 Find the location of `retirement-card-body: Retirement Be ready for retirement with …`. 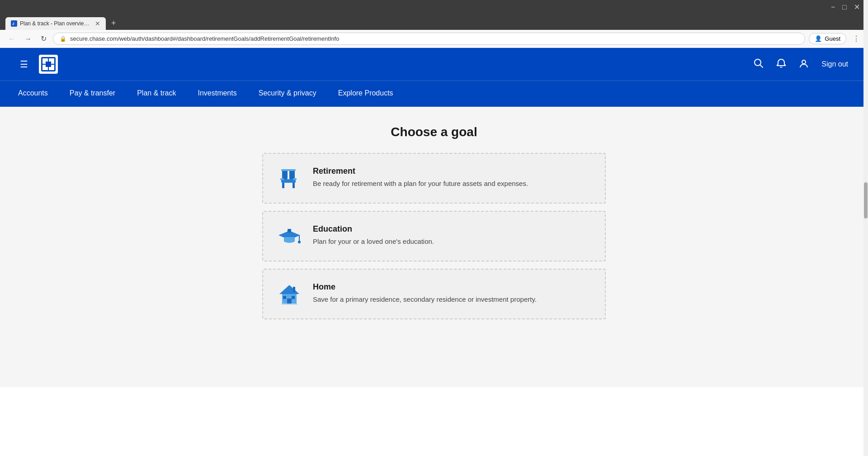

retirement-card-body: Retirement Be ready for retirement with … is located at coordinates (452, 178).